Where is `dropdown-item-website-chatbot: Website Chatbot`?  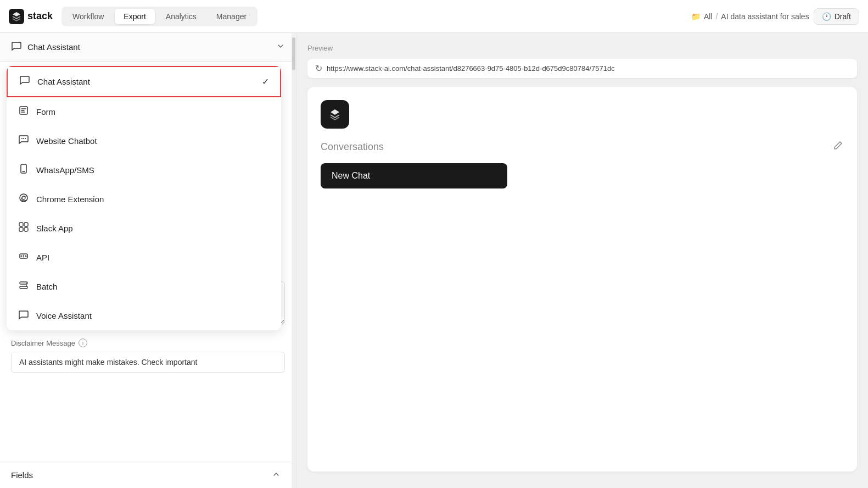
dropdown-item-website-chatbot: Website Chatbot is located at coordinates (144, 141).